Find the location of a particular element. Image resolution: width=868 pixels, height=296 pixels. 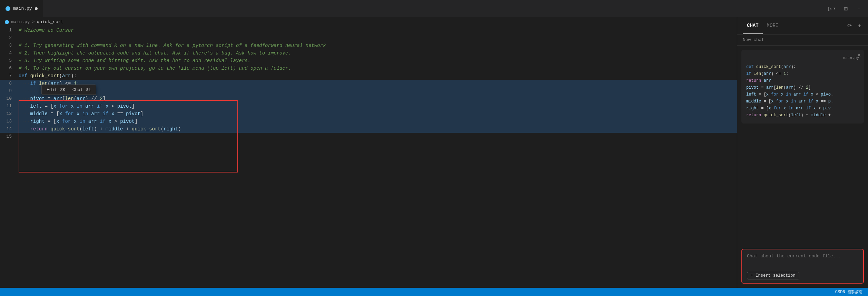

code-line-13: 13 ····right = [x for x in arr if x > pi… is located at coordinates (368, 121).